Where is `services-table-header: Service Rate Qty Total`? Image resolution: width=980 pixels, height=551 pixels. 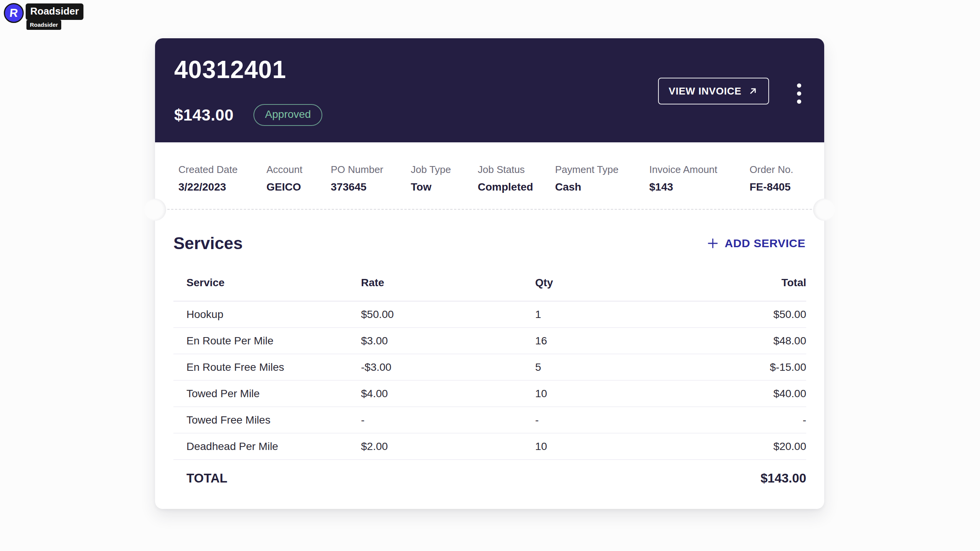 services-table-header: Service Rate Qty Total is located at coordinates (490, 283).